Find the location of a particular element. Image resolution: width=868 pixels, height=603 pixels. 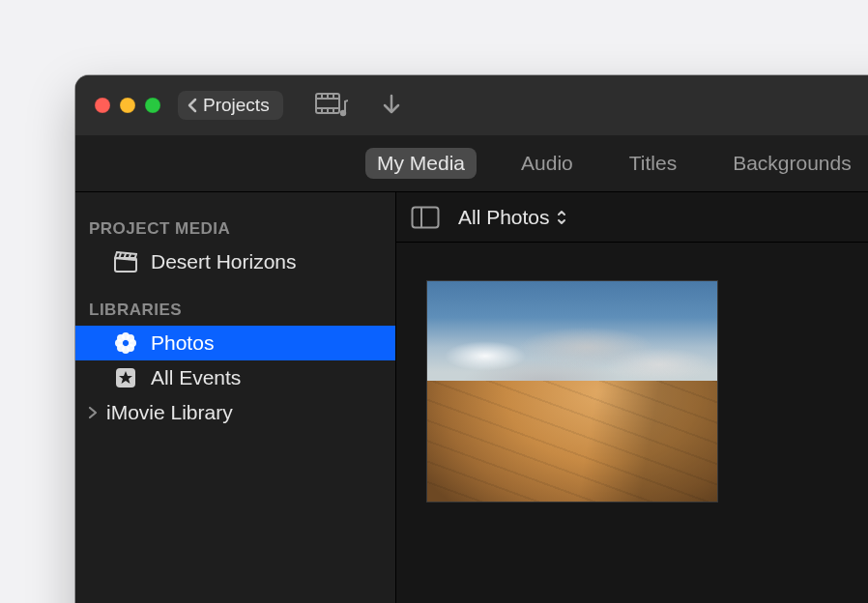

sidebar-item-label: Photos is located at coordinates (182, 343).